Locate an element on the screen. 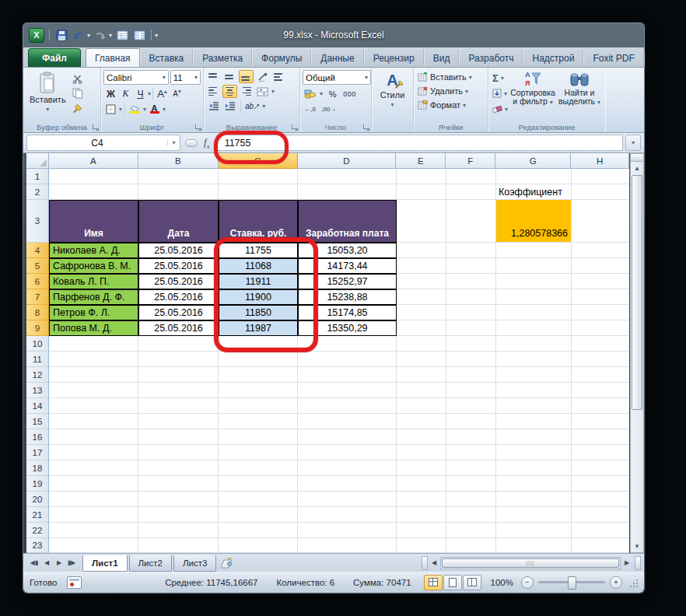 The width and height of the screenshot is (686, 616). decrease-decimal-icon: ,00→ is located at coordinates (328, 109).